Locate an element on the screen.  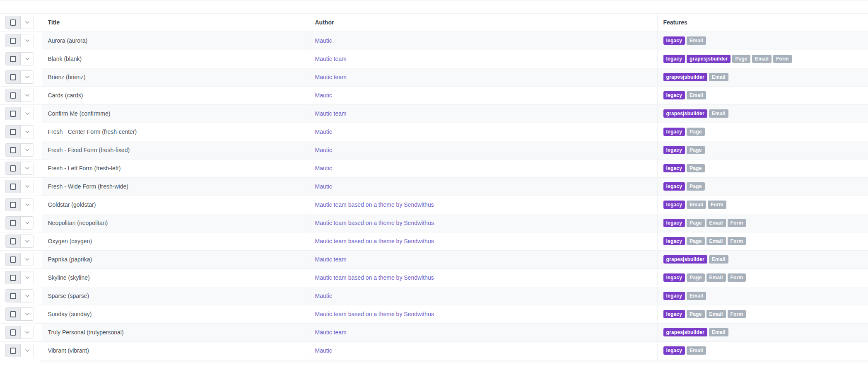
title-cell: Truly Personal (trulypersonal) is located at coordinates (176, 332).